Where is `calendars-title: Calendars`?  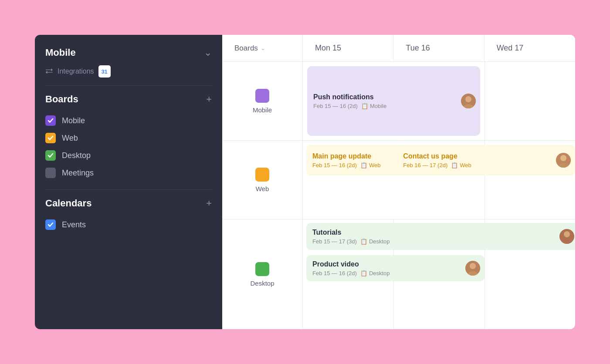
calendars-title: Calendars is located at coordinates (68, 203).